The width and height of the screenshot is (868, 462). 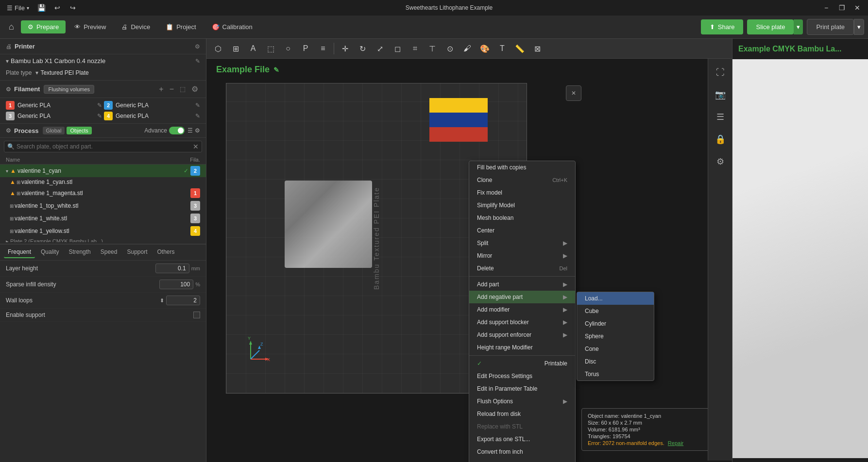 What do you see at coordinates (522, 347) in the screenshot?
I see `ctx-height-range: Height range Modifier` at bounding box center [522, 347].